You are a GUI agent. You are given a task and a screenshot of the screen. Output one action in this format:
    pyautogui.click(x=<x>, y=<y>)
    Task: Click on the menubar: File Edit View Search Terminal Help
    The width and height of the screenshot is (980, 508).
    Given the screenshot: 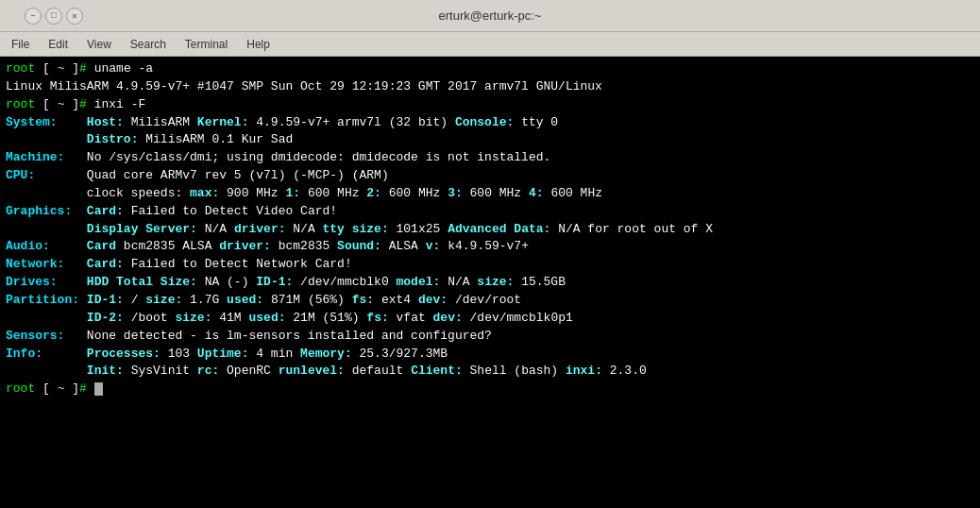 What is the action you would take?
    pyautogui.click(x=490, y=44)
    